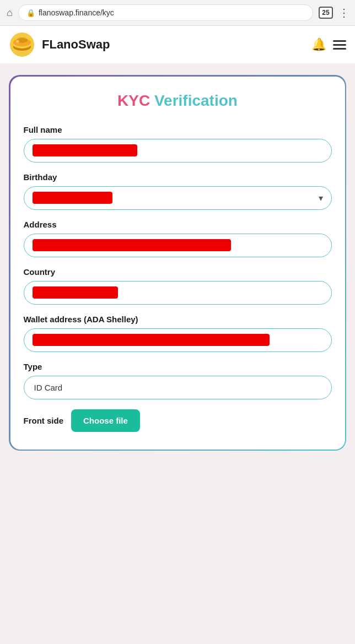 Image resolution: width=355 pixels, height=644 pixels. What do you see at coordinates (326, 13) in the screenshot?
I see `tab-count: 25` at bounding box center [326, 13].